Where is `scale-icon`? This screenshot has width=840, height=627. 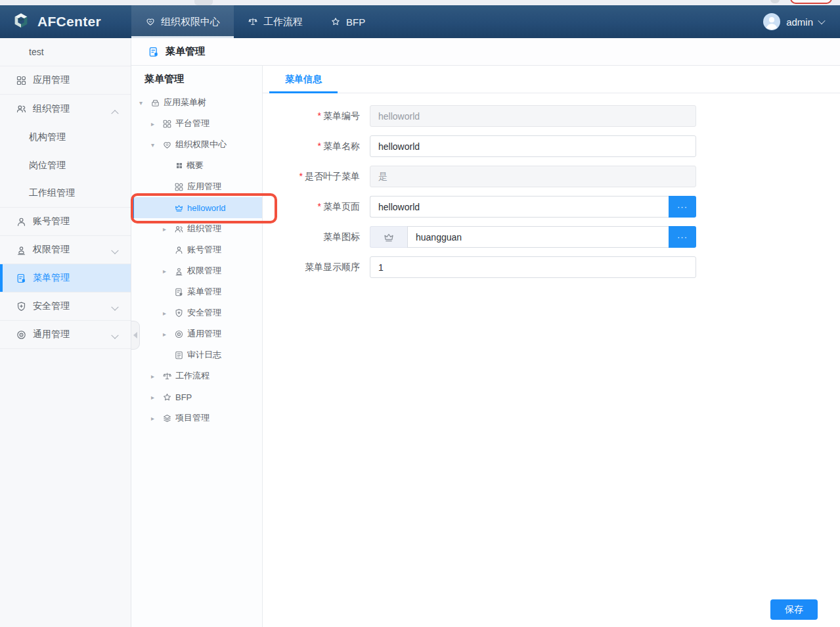 scale-icon is located at coordinates (253, 22).